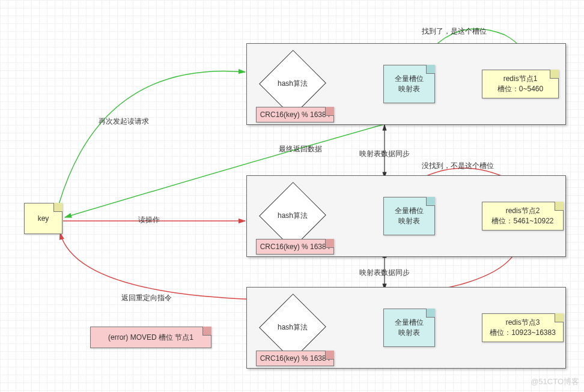  What do you see at coordinates (293, 328) in the screenshot?
I see `hash-label-3: hash算法` at bounding box center [293, 328].